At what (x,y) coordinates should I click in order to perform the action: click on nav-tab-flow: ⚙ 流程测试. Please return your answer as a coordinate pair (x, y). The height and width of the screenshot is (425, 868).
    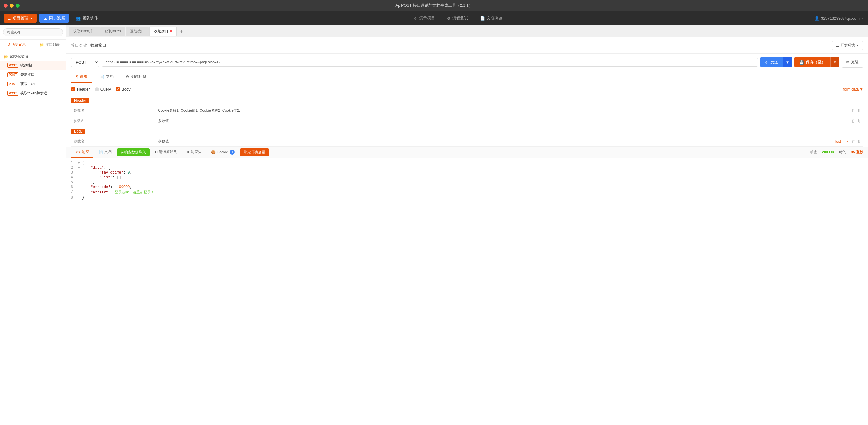
    Looking at the image, I should click on (458, 18).